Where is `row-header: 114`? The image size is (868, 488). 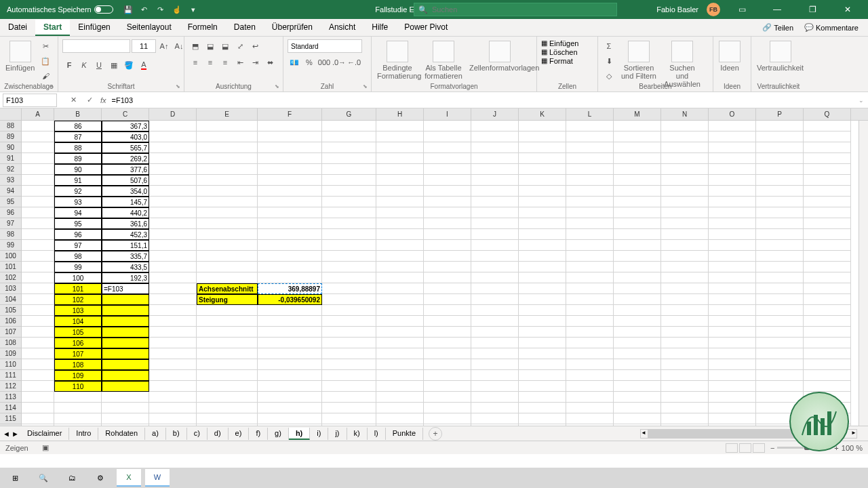
row-header: 114 is located at coordinates (11, 408).